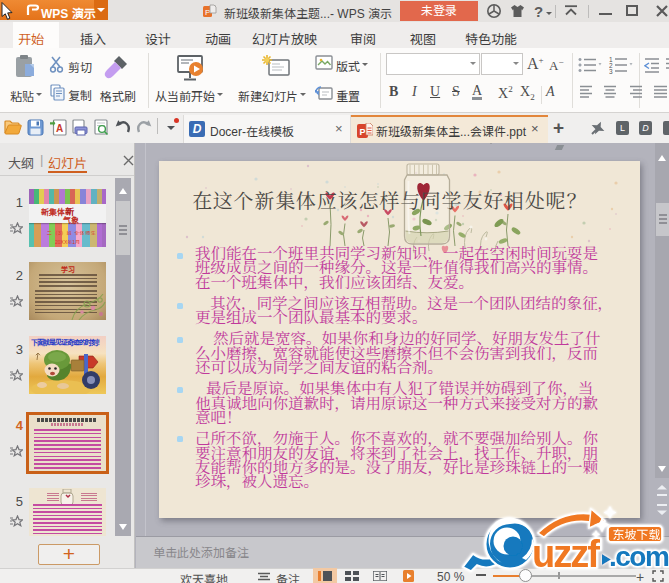 The height and width of the screenshot is (583, 669). I want to click on svg-text: uzzf, so click(566, 554).